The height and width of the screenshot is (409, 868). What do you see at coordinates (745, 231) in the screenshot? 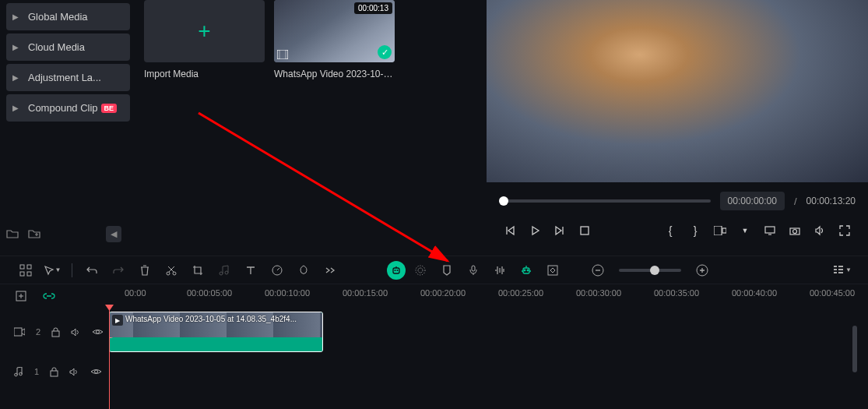
I see `chevron-down-icon: ▼` at bounding box center [745, 231].